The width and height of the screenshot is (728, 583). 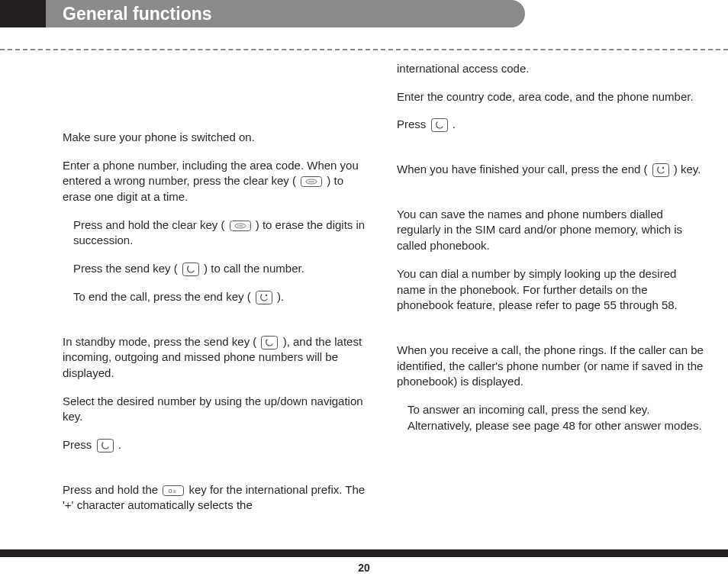 I want to click on paragraph: Make sure your phone is switched on., so click(x=216, y=137).